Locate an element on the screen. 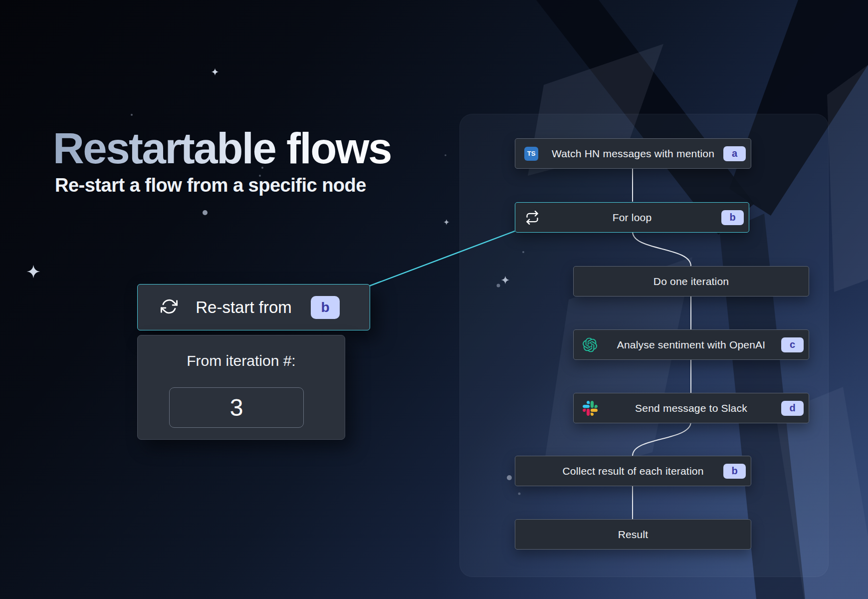  iteration-panel: From iteration #: is located at coordinates (241, 387).